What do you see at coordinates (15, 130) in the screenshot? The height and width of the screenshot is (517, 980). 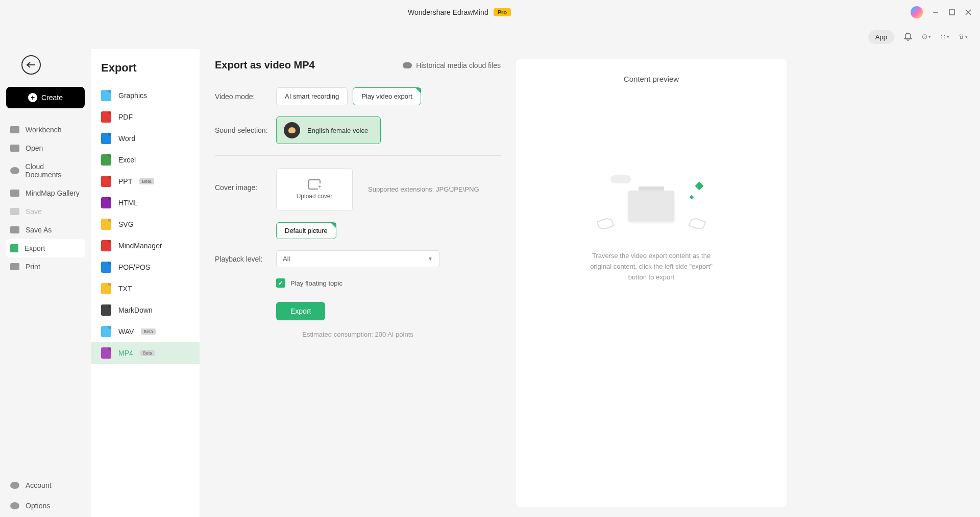 I see `workbench-icon` at bounding box center [15, 130].